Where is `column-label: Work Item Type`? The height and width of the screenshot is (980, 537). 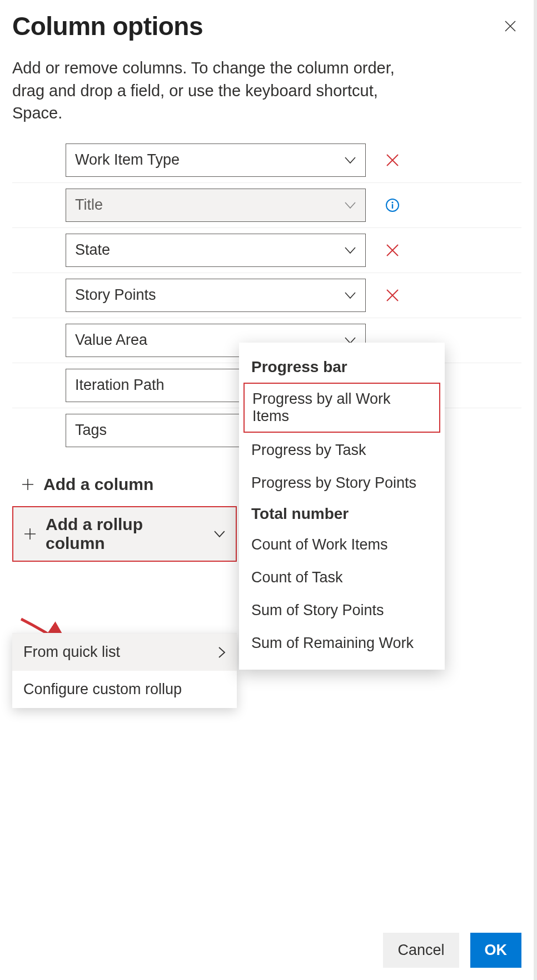 column-label: Work Item Type is located at coordinates (127, 160).